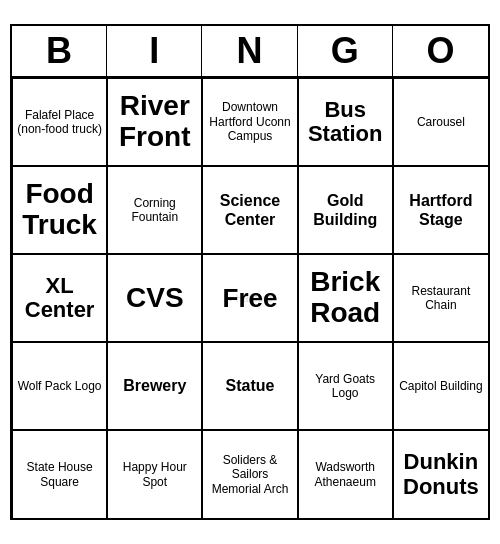  What do you see at coordinates (346, 474) in the screenshot?
I see `cell-text-23: Wadsworth Athenaeum` at bounding box center [346, 474].